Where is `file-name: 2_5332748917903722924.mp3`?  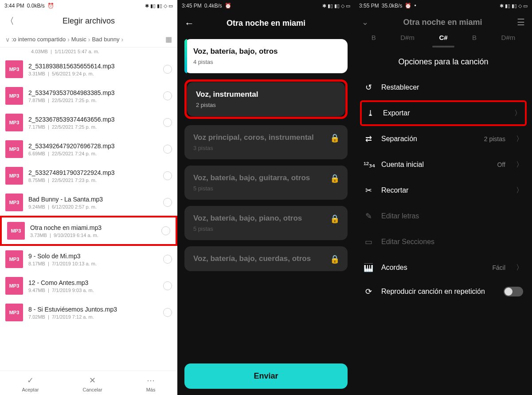 file-name: 2_5332748917903722924.mp3 is located at coordinates (93, 173).